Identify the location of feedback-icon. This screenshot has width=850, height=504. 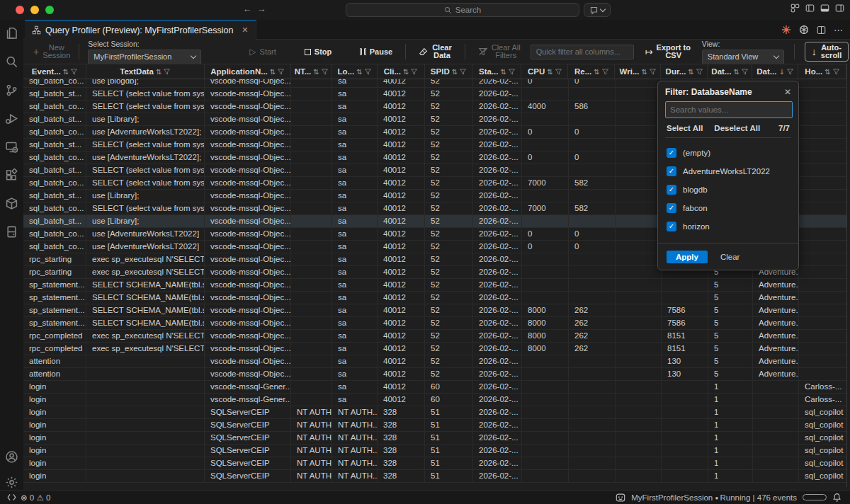
(620, 498).